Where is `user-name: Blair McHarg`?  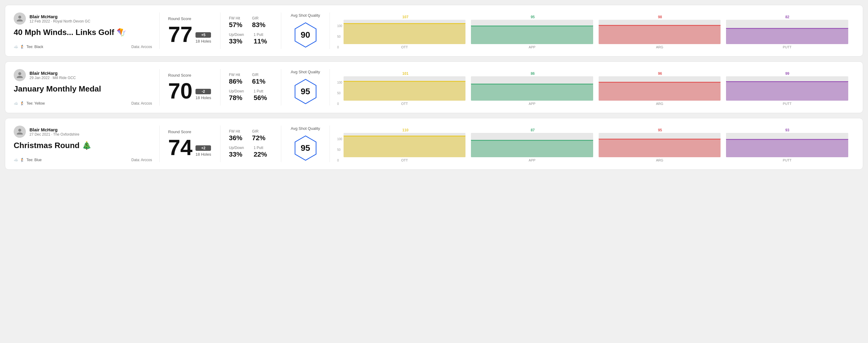 user-name: Blair McHarg is located at coordinates (55, 130).